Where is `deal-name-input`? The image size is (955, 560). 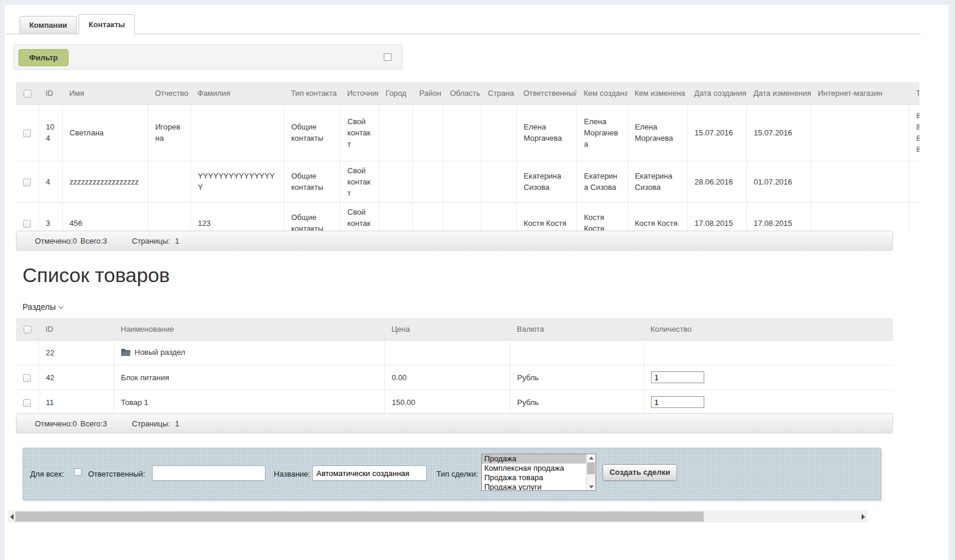
deal-name-input is located at coordinates (370, 473).